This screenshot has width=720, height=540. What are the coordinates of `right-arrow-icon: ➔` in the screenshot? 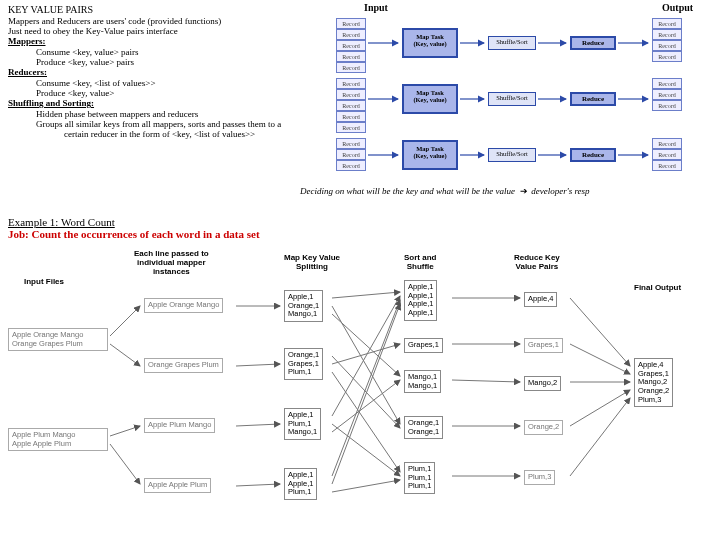 It's located at (524, 191).